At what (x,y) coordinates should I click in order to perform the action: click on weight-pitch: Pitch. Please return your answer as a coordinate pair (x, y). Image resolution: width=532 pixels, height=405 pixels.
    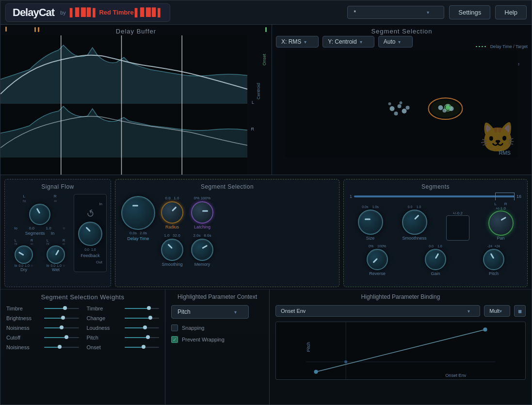
    Looking at the image, I should click on (123, 338).